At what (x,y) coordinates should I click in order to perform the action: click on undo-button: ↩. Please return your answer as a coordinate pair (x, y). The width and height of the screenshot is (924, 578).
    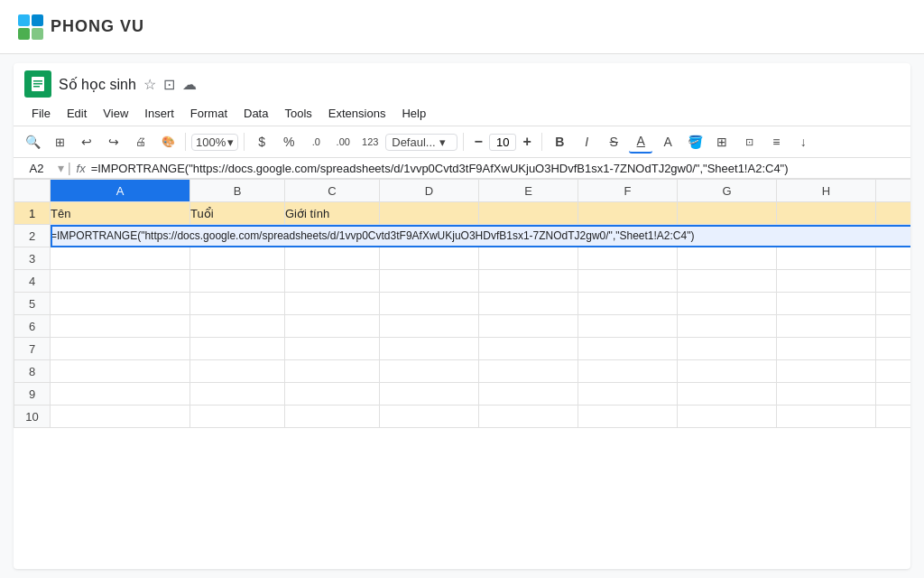
    Looking at the image, I should click on (87, 142).